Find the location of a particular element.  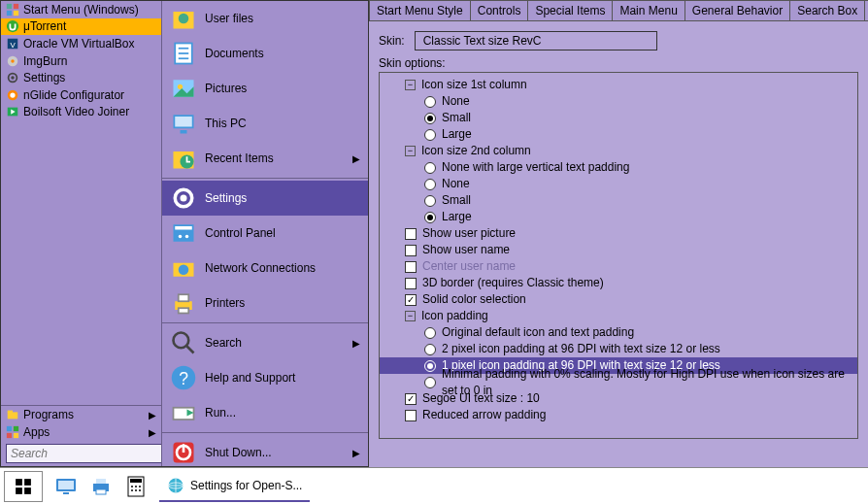

start-right-item: Shut Down...▶ is located at coordinates (265, 453).